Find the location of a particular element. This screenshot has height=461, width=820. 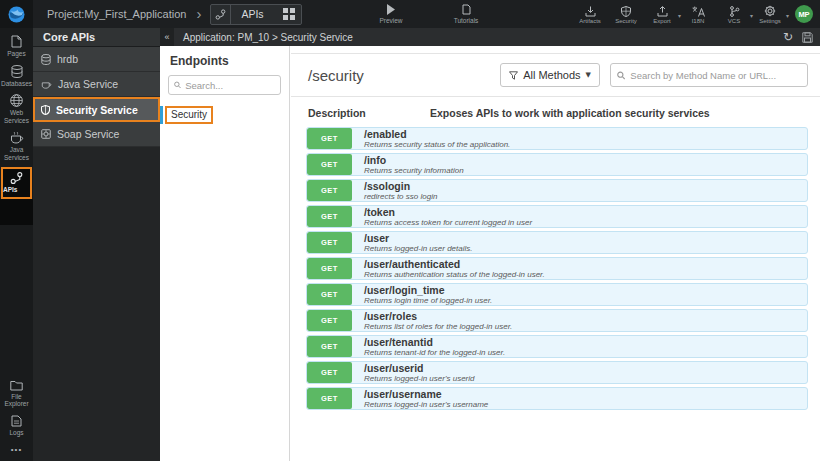

endpoints-title: Endpoints is located at coordinates (224, 60).